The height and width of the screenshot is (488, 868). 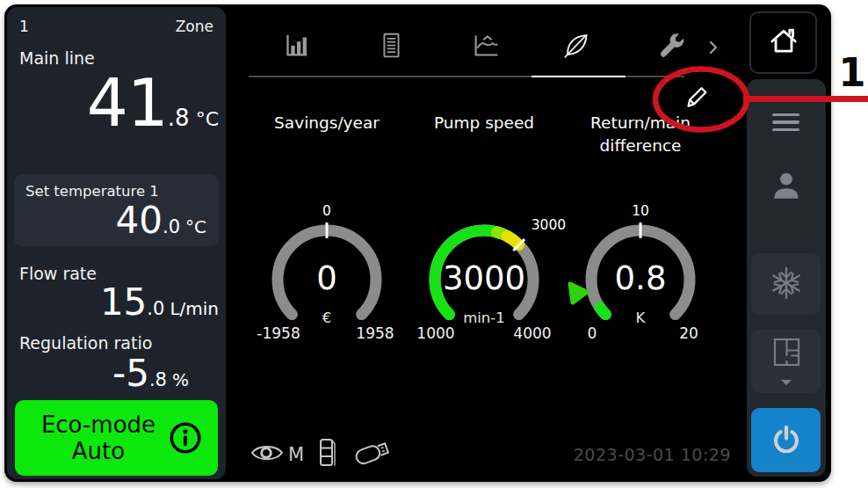 What do you see at coordinates (391, 47) in the screenshot?
I see `report-icon` at bounding box center [391, 47].